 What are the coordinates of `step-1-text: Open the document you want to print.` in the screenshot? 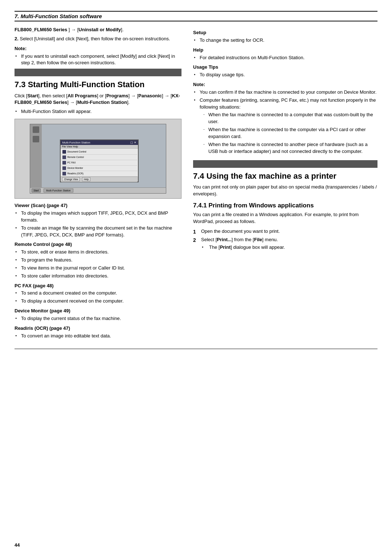 It's located at (240, 231).